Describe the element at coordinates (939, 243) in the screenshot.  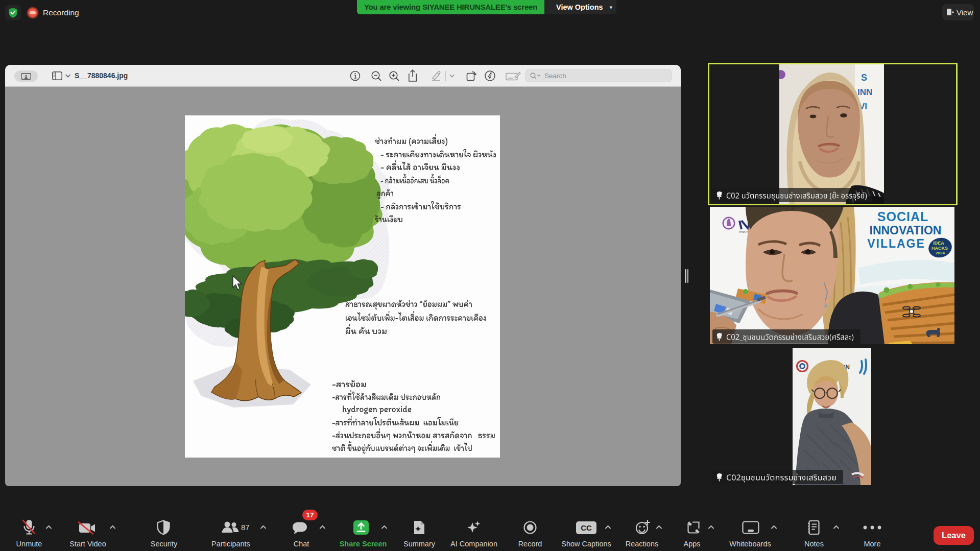
I see `svg-text: IDEA` at that location.